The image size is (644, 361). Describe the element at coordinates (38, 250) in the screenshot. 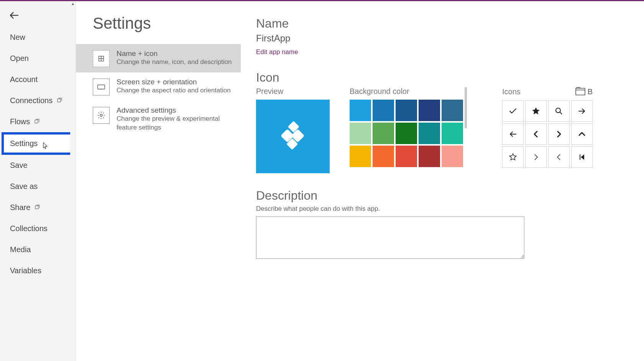

I see `sidebar-item-media: Media` at that location.